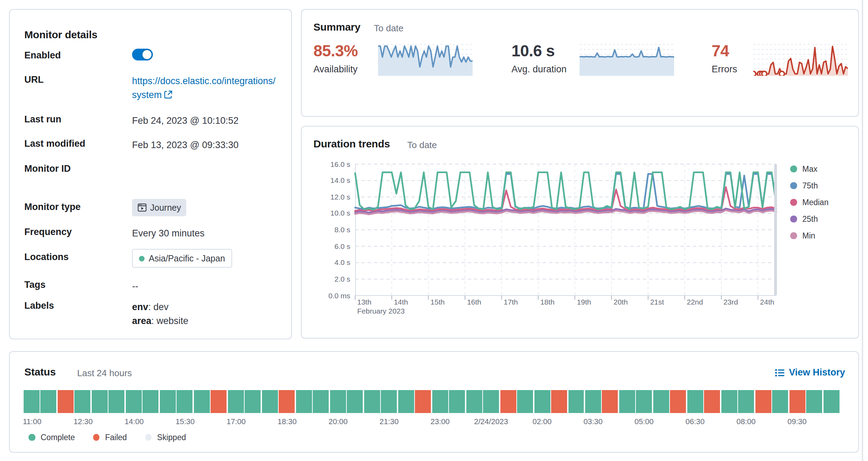  What do you see at coordinates (388, 28) in the screenshot?
I see `summary-subtitle: To date` at bounding box center [388, 28].